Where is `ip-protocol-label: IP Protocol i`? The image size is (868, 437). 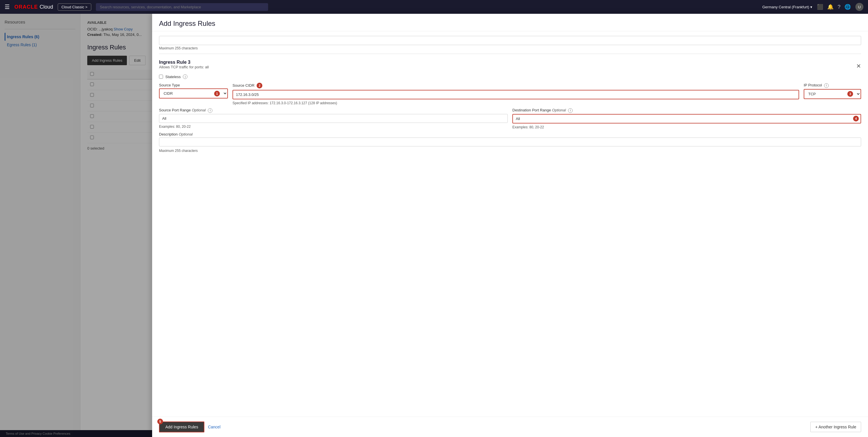
ip-protocol-label: IP Protocol i is located at coordinates (832, 86).